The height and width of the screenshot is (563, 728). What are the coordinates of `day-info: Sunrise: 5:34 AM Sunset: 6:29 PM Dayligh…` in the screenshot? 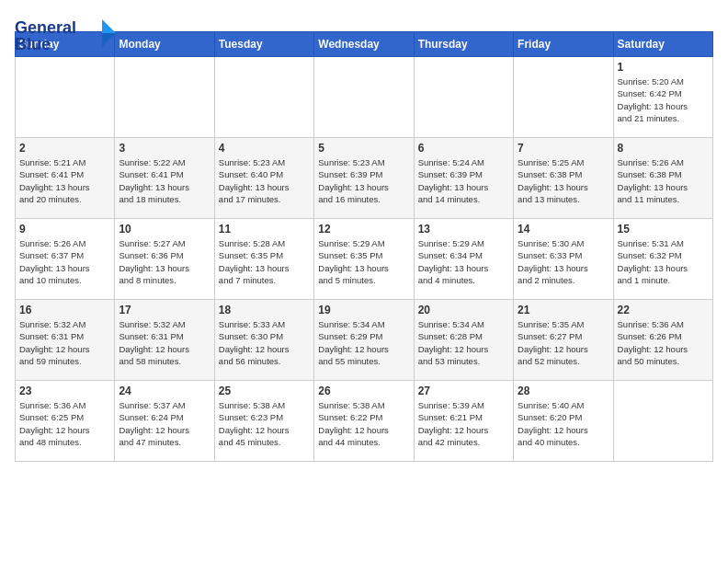 It's located at (364, 342).